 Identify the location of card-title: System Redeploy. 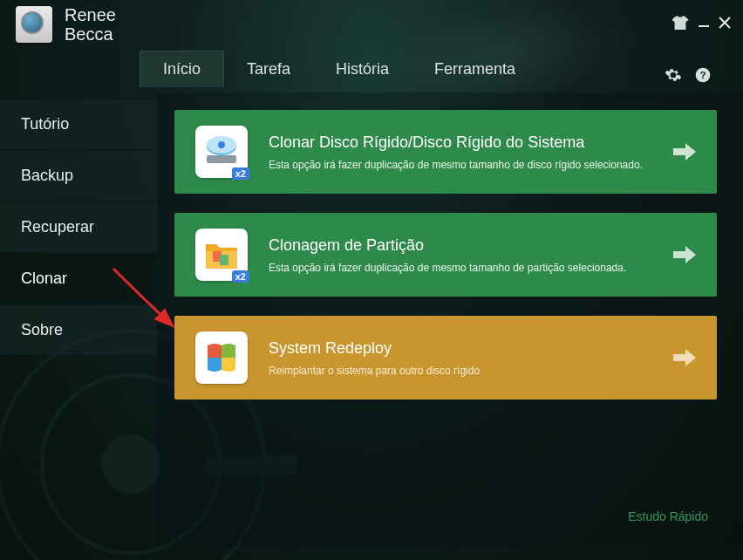
(471, 349).